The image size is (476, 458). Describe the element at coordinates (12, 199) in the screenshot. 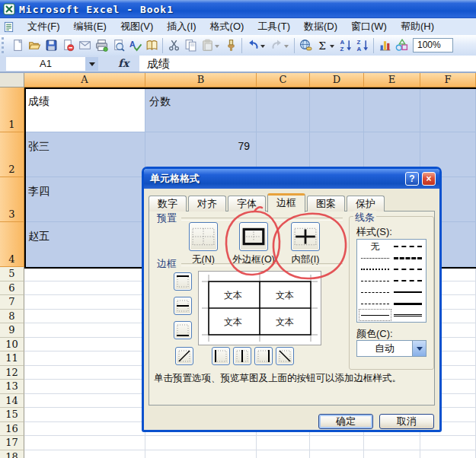

I see `row-header: 3` at that location.